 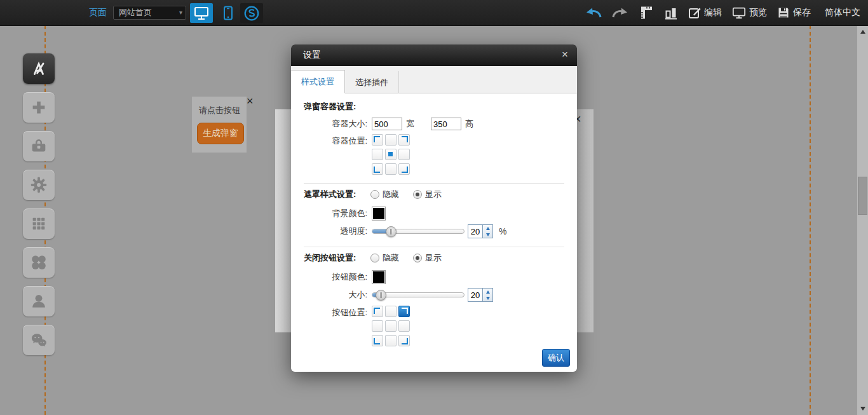 I want to click on size-value-input, so click(x=475, y=295).